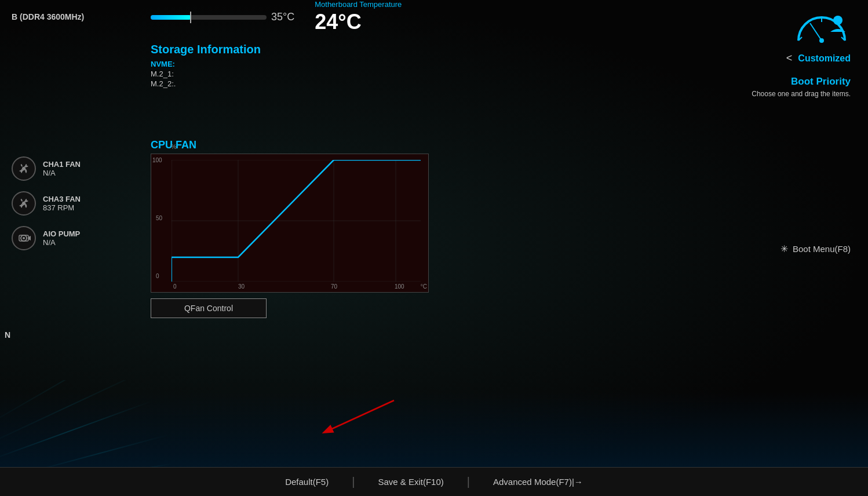 The image size is (868, 496). What do you see at coordinates (61, 203) in the screenshot?
I see `cha3-fan-info: CHA3 FAN 837 RPM` at bounding box center [61, 203].